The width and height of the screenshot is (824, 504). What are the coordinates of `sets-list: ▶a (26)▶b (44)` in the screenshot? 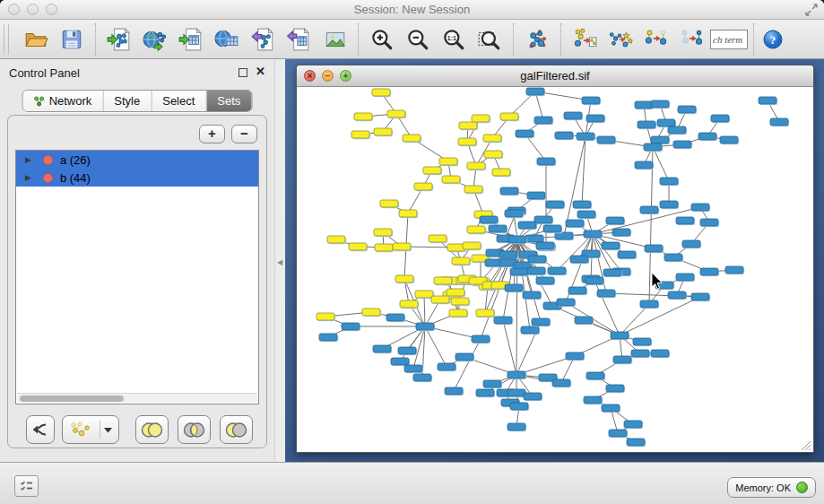 It's located at (137, 277).